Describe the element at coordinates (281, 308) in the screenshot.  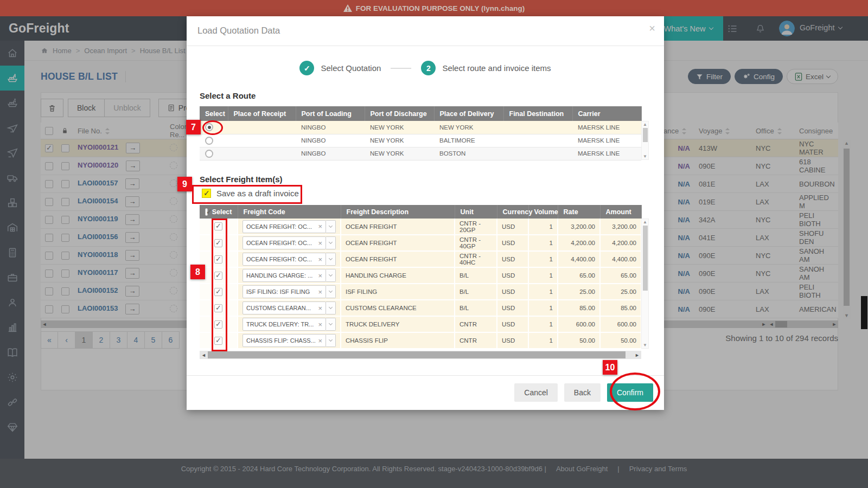
I see `freight-code-value: CUSTOMS CLEARAN...` at that location.